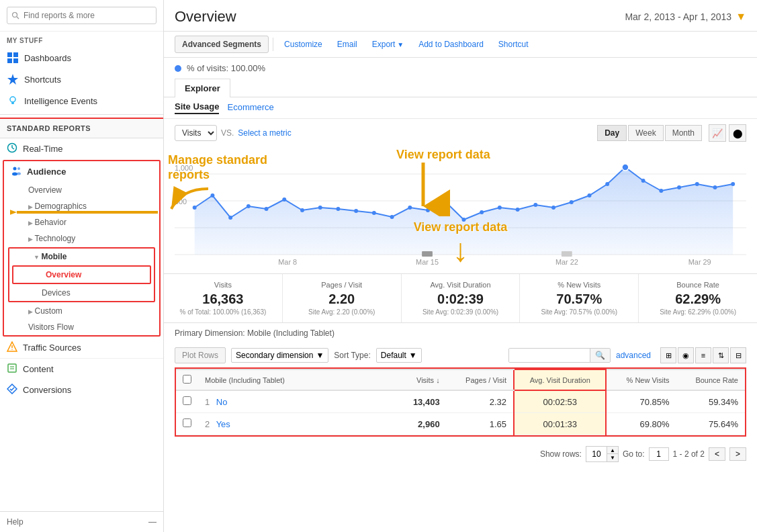 This screenshot has height=532, width=757. Describe the element at coordinates (711, 380) in the screenshot. I see `col-bounce: Bounce Rate` at that location.